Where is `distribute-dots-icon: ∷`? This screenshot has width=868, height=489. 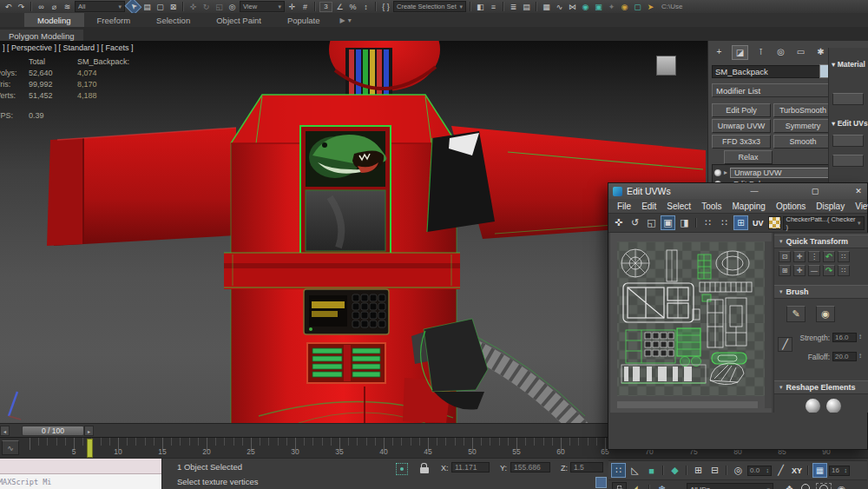
distribute-dots-icon: ∷ is located at coordinates (844, 257).